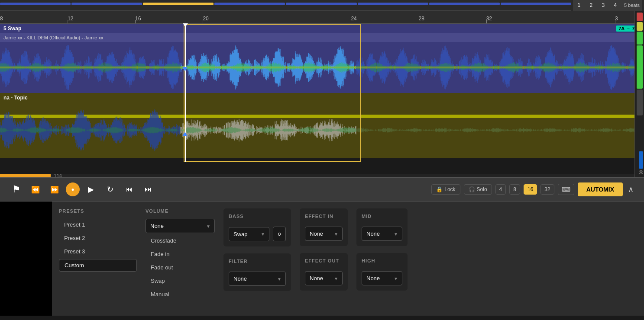  I want to click on beat-size-16-button: 16, so click(530, 189).